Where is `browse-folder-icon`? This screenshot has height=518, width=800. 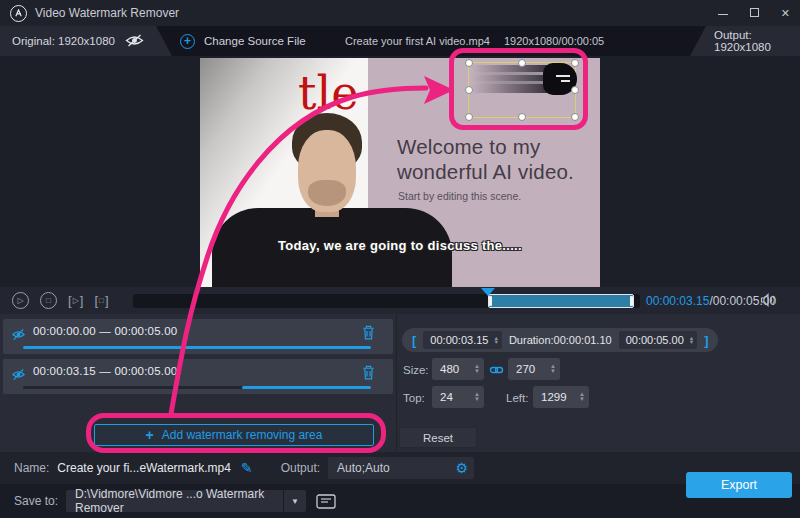 browse-folder-icon is located at coordinates (326, 502).